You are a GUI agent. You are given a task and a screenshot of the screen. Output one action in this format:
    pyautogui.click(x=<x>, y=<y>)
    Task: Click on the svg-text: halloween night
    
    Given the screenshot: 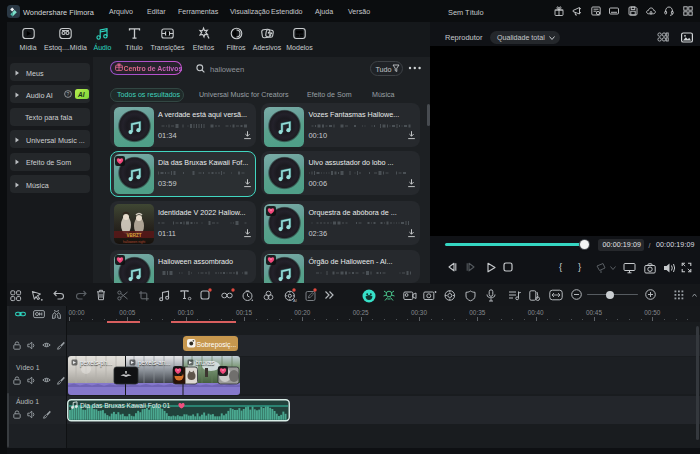 What is the action you would take?
    pyautogui.click(x=133, y=242)
    